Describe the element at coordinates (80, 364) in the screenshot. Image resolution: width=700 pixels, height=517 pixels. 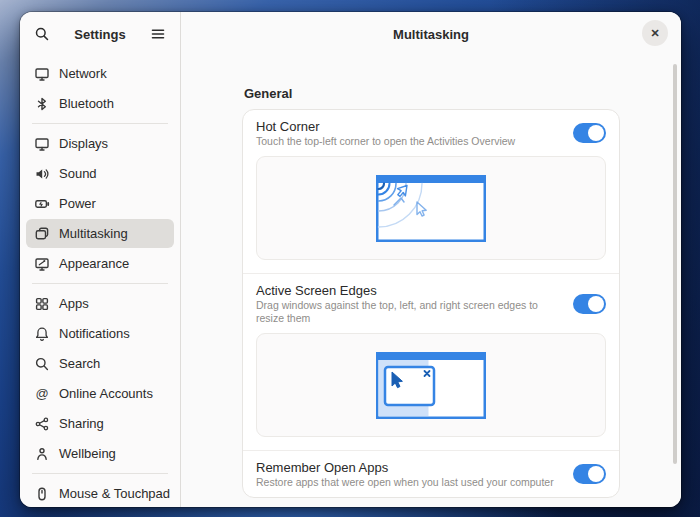
I see `sidebar-item-label: Search` at that location.